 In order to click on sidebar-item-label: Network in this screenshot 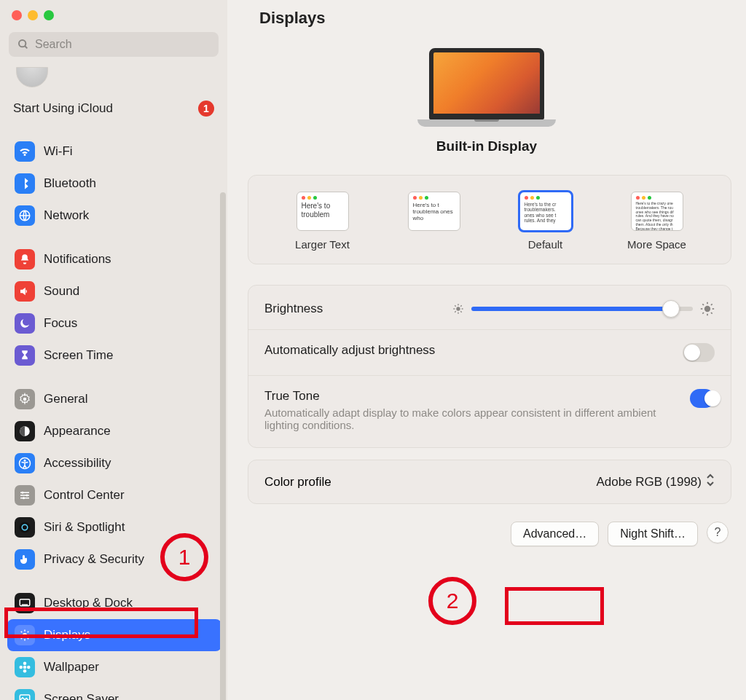, I will do `click(66, 216)`.